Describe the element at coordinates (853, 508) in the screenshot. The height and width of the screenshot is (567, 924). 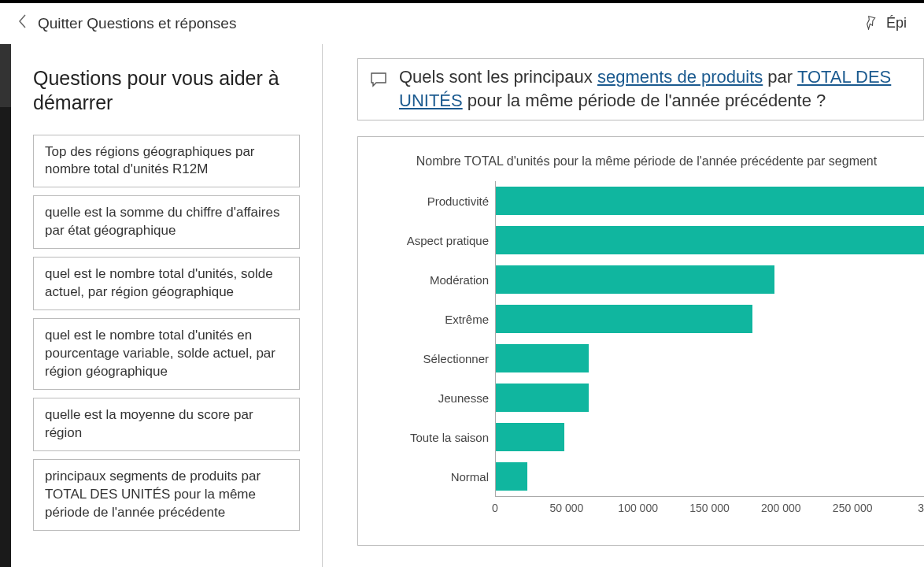
I see `chart-x-tick: 250 000` at that location.